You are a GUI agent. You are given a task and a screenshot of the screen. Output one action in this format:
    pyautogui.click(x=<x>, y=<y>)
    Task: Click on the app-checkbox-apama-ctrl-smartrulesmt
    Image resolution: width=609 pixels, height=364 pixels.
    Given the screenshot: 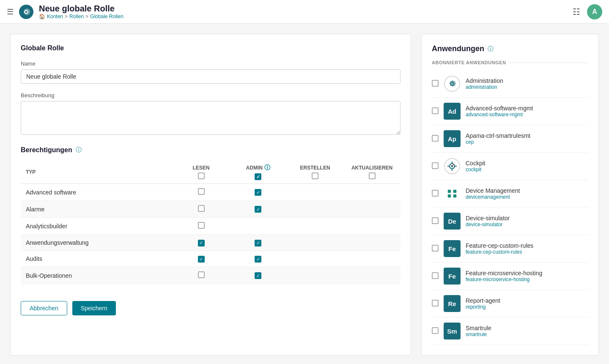 What is the action you would take?
    pyautogui.click(x=435, y=138)
    